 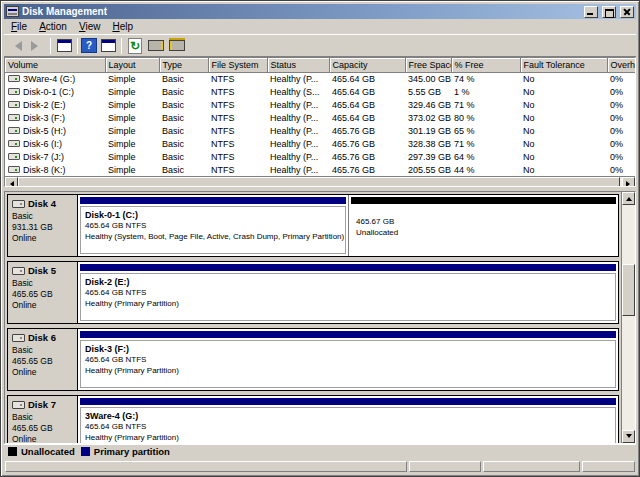 What do you see at coordinates (320, 104) in the screenshot?
I see `volume-row: Disk-2 (E:) Simple Basic NTFS Healthy (P…` at bounding box center [320, 104].